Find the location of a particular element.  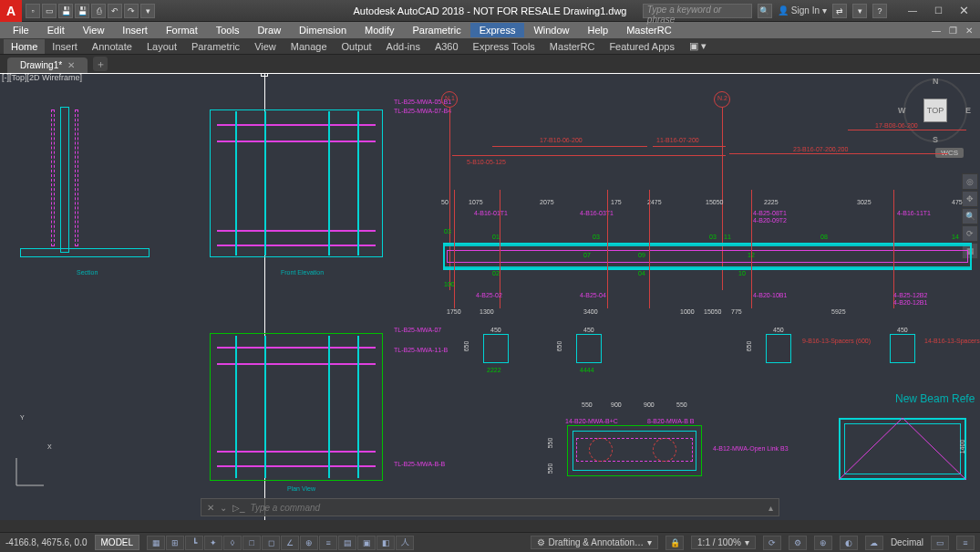

viewcube: TOP N E S W is located at coordinates (935, 110).